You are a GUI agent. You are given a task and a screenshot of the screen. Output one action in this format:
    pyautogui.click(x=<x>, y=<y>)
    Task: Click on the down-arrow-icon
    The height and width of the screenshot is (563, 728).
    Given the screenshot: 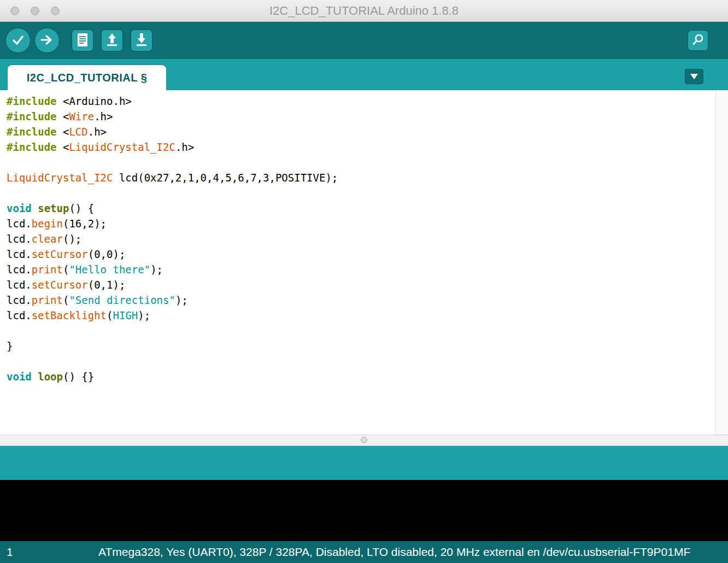 What is the action you would take?
    pyautogui.click(x=142, y=40)
    